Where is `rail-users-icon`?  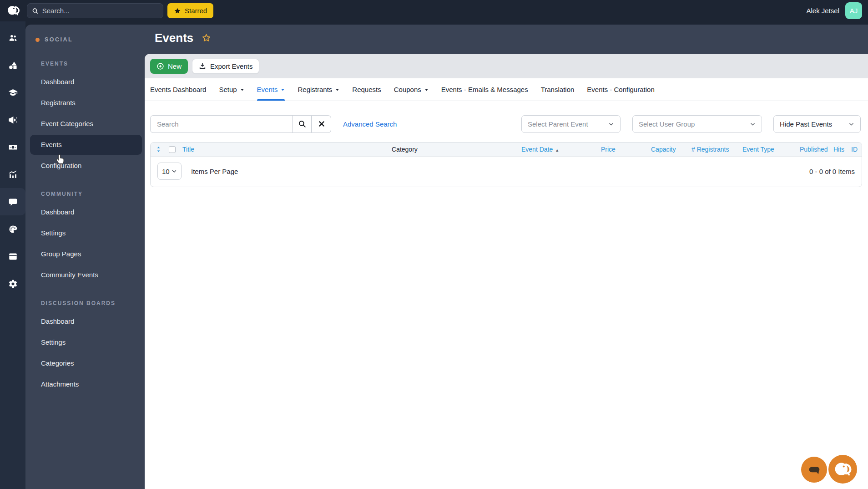 rail-users-icon is located at coordinates (13, 38).